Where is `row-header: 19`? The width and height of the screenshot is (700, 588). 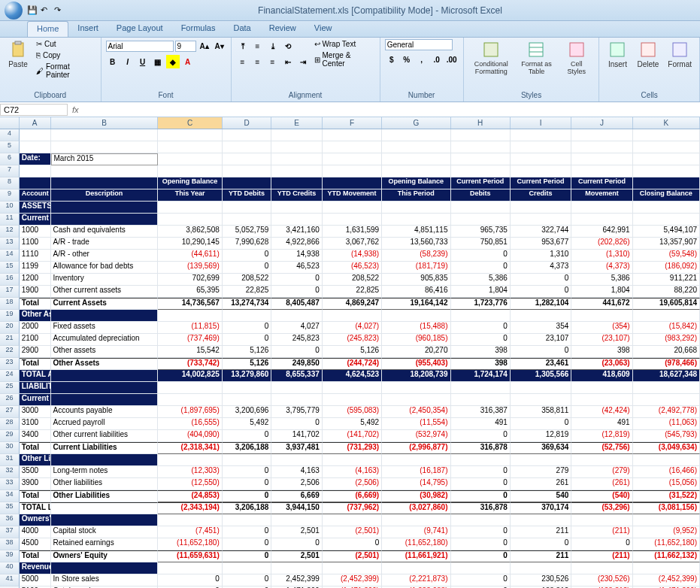
row-header: 19 is located at coordinates (10, 316).